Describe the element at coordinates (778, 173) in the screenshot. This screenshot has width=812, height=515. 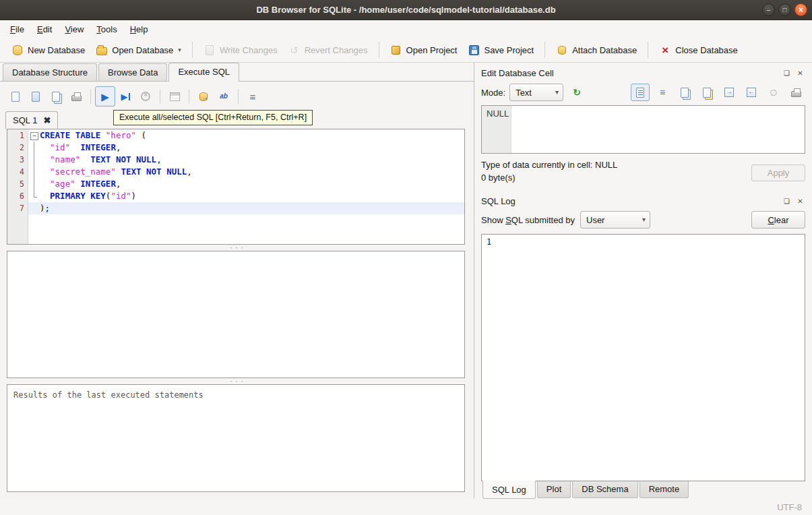
I see `apply-button: Apply` at that location.